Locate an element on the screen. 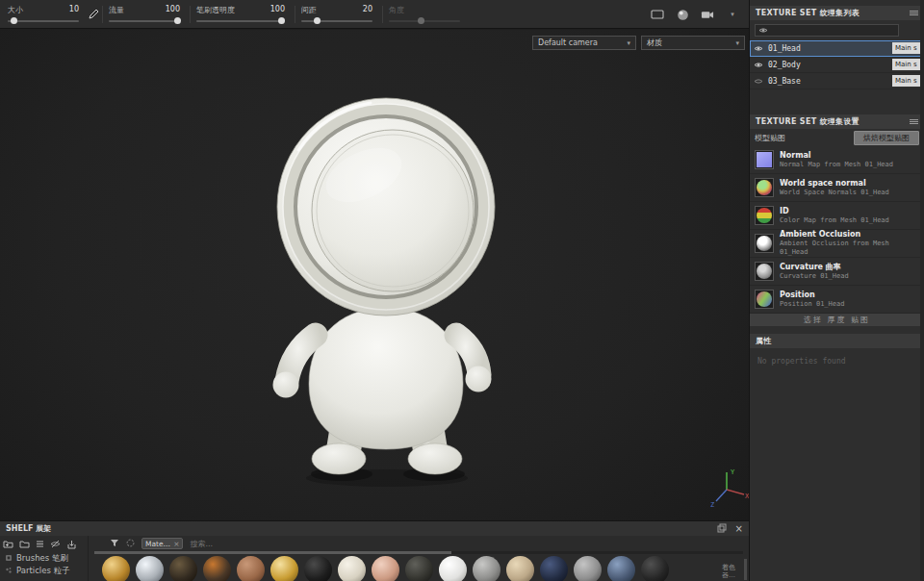 Image resolution: width=924 pixels, height=581 pixels. material-sphere-charcoal is located at coordinates (420, 568).